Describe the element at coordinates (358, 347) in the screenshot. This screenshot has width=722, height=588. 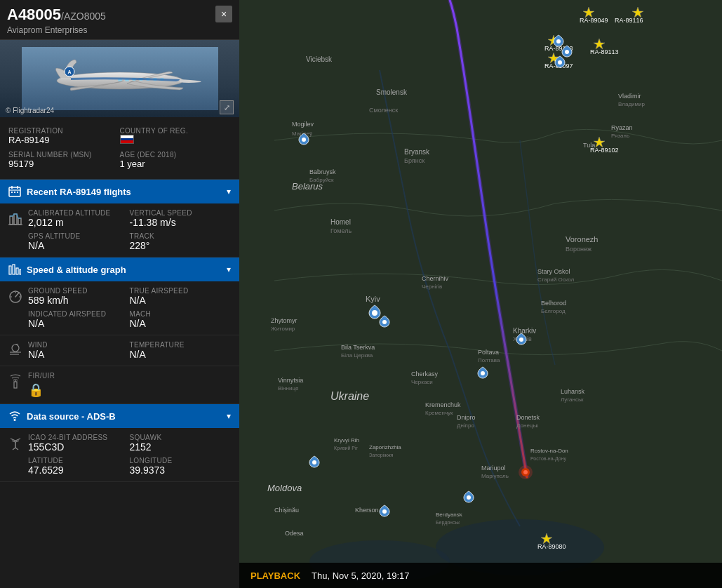
I see `svg-text: Bila Tserkva` at that location.